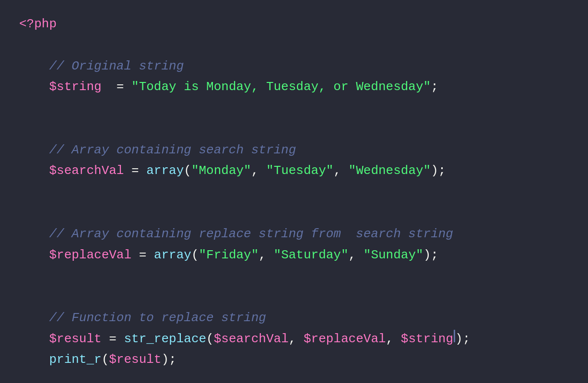 Image resolution: width=588 pixels, height=383 pixels. I want to click on code-line: $replaceVal = array("Friday", "Saturday"…, so click(294, 255).